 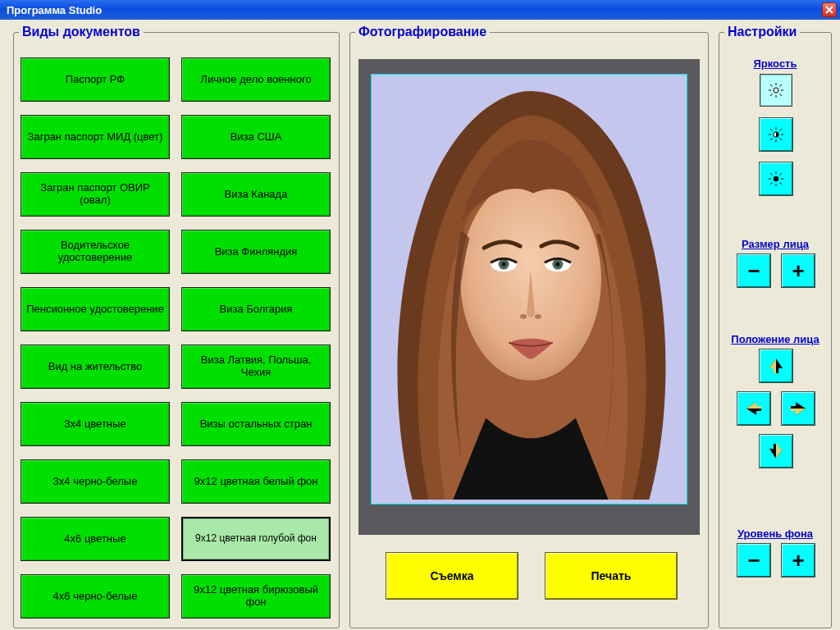 I want to click on photo-title: Фотографирование, so click(x=422, y=32).